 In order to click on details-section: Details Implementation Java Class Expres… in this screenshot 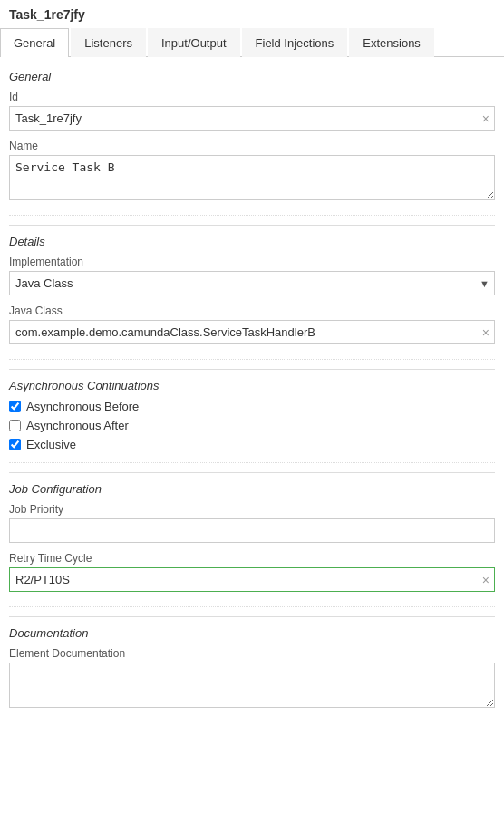, I will do `click(252, 297)`.